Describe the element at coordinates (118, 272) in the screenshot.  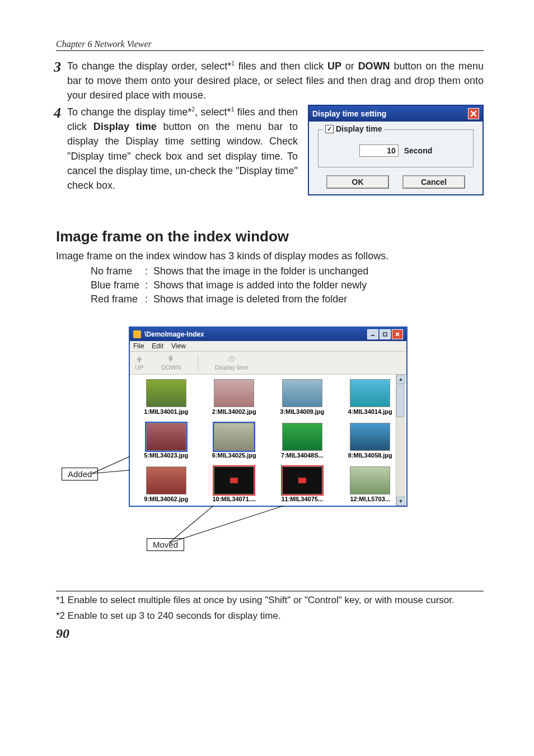
I see `mode-no-frame-key: No frame` at that location.